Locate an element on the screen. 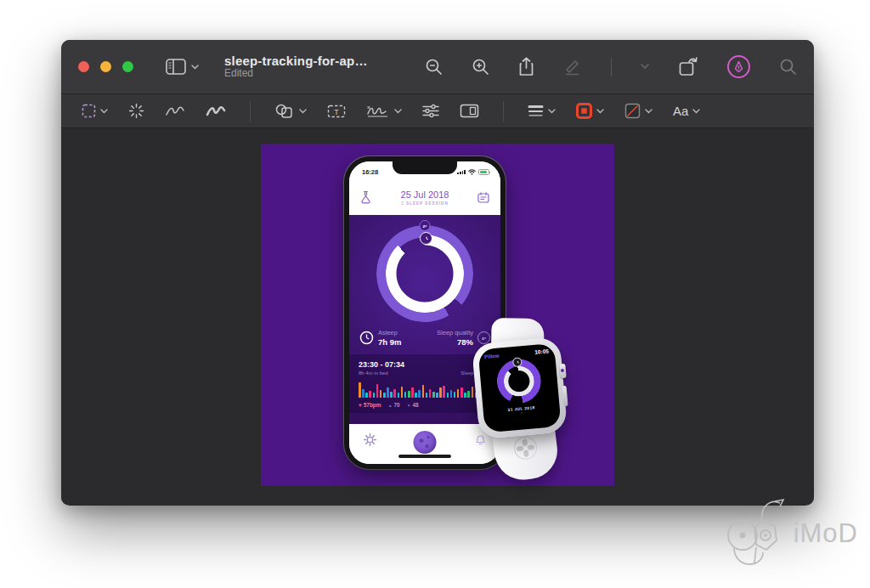 The height and width of the screenshot is (588, 870). zoom-out-button is located at coordinates (433, 66).